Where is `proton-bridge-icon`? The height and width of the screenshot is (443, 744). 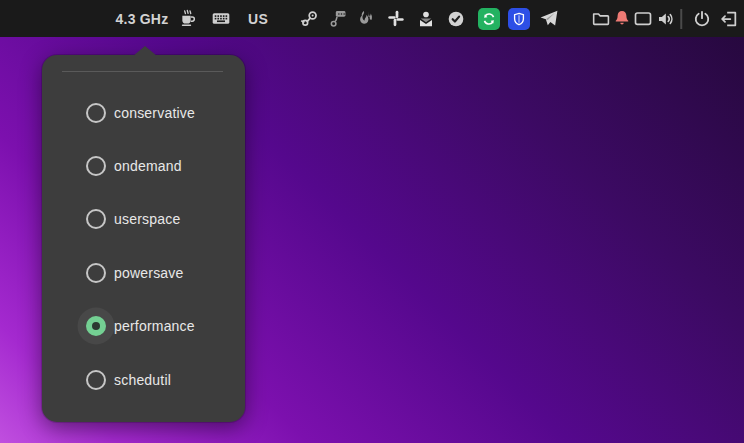 proton-bridge-icon is located at coordinates (426, 19).